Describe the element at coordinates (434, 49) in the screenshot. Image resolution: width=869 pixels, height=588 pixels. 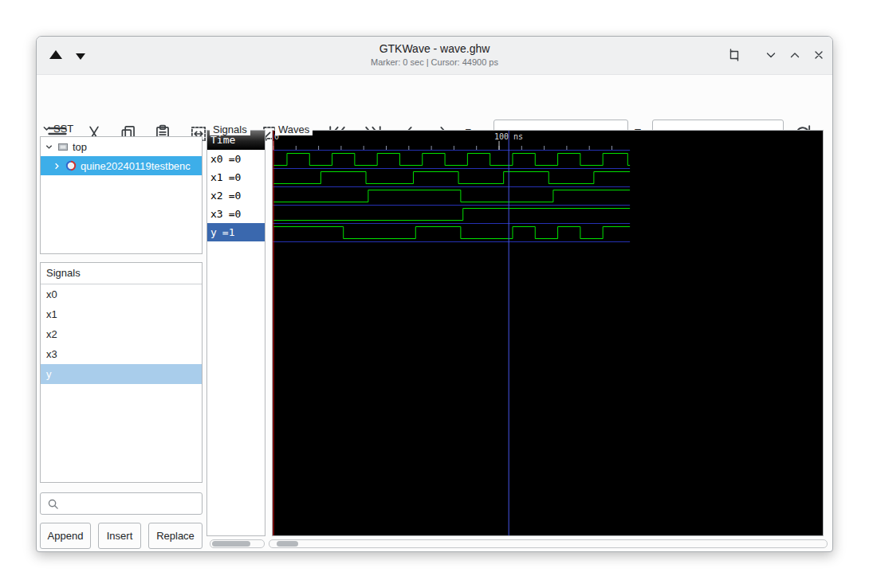
I see `window-title: GTKWave - wave.ghw` at that location.